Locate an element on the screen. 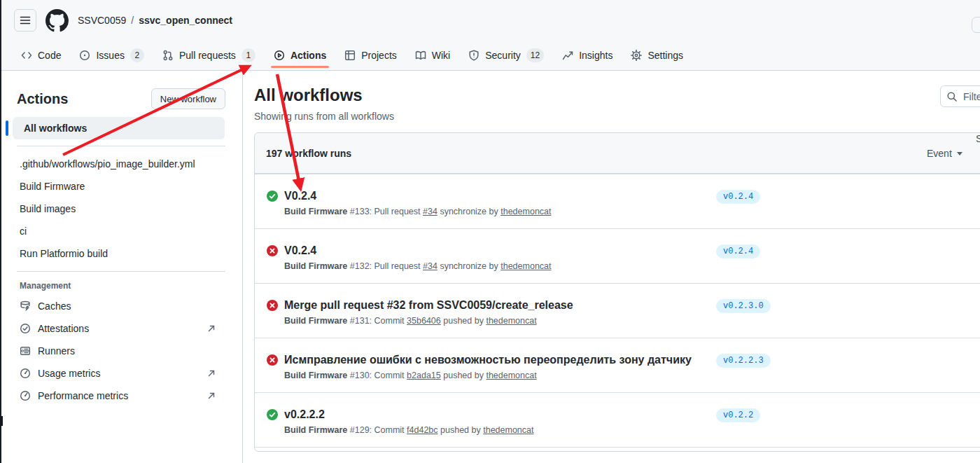  page-subtitle: Showing runs from all workflows is located at coordinates (617, 116).